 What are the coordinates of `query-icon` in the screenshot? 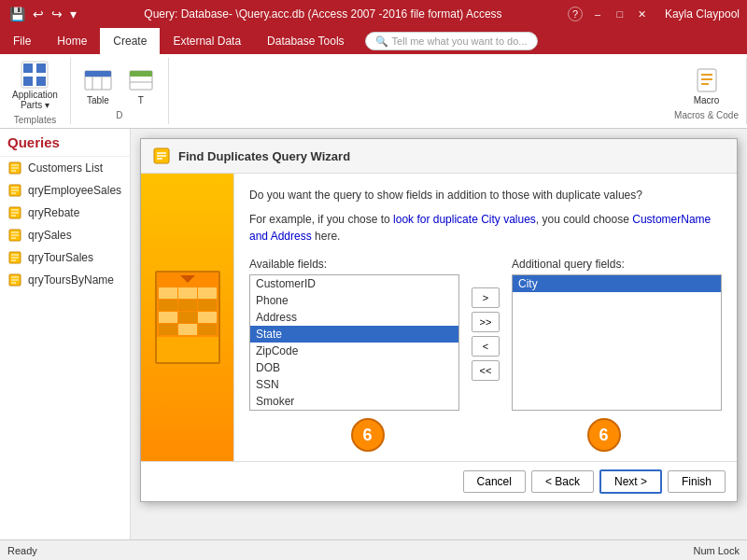 It's located at (15, 168).